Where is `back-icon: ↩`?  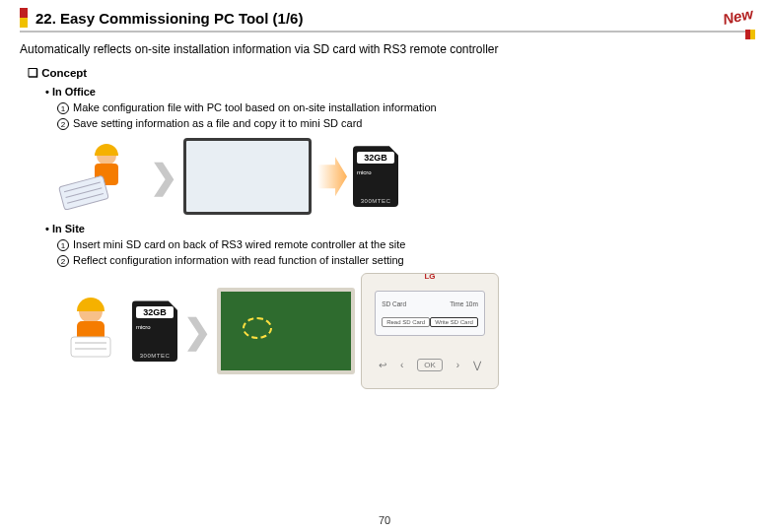 back-icon: ↩ is located at coordinates (383, 365).